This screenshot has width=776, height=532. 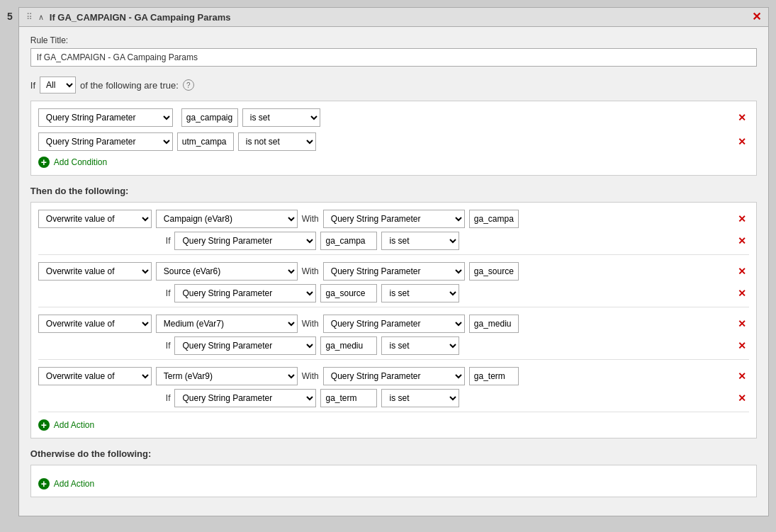 I want to click on panel-header: ⠿ ∧ If GA_CAMPAIGN - GA Campaing Params …, so click(x=394, y=17).